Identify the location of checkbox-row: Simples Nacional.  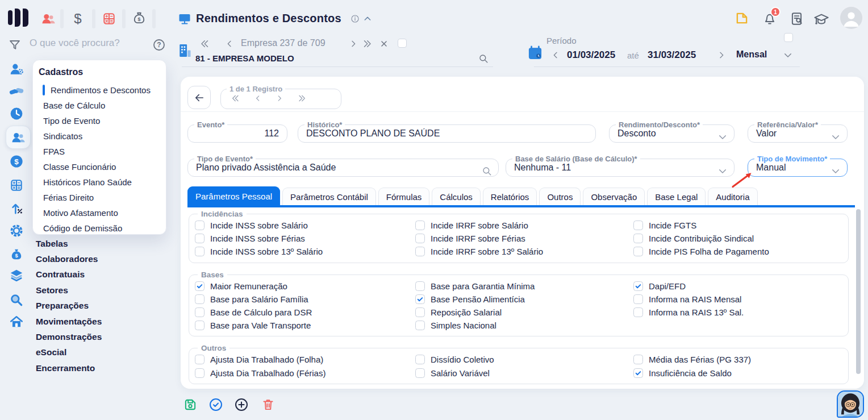
(524, 325).